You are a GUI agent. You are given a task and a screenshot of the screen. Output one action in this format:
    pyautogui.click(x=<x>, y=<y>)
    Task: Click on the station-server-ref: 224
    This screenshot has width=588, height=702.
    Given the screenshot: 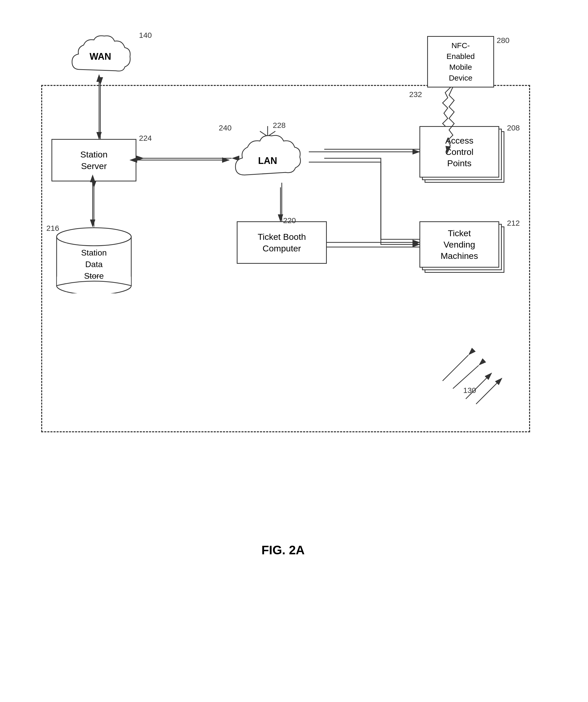 What is the action you would take?
    pyautogui.click(x=145, y=138)
    